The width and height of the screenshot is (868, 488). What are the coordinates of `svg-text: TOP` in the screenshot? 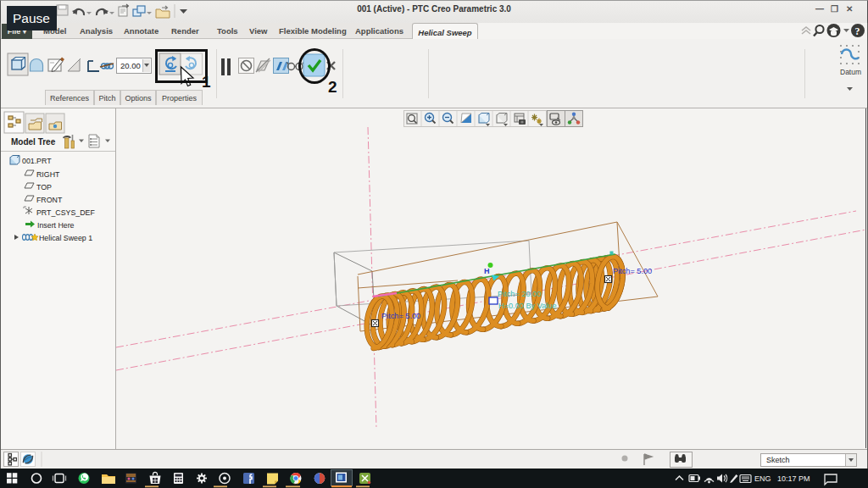 It's located at (44, 187).